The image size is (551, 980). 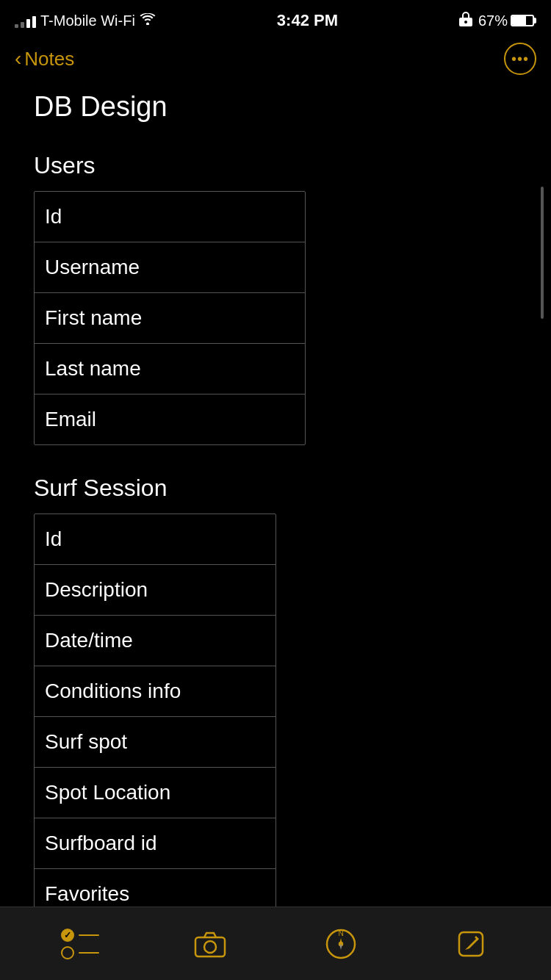 What do you see at coordinates (155, 793) in the screenshot?
I see `surf-field-spotlocation: Spot Location` at bounding box center [155, 793].